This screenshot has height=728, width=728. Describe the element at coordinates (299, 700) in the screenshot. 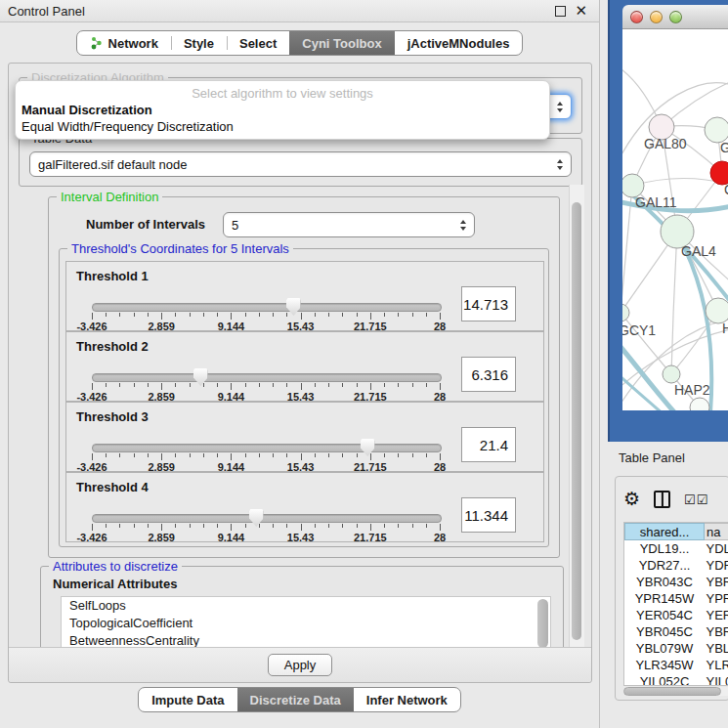

I see `bottom-tab-bar: Impute Data Discretize Data Infer Networ…` at that location.